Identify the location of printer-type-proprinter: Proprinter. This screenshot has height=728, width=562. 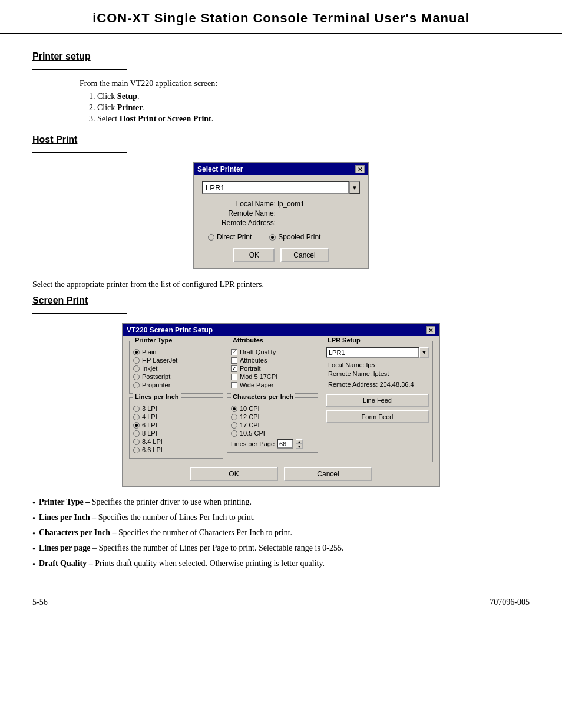
(176, 385).